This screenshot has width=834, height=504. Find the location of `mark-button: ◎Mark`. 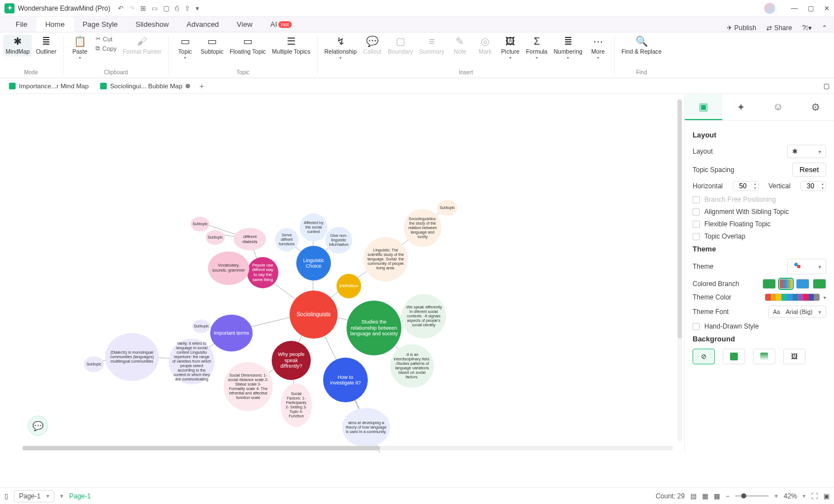

mark-button: ◎Mark is located at coordinates (485, 46).